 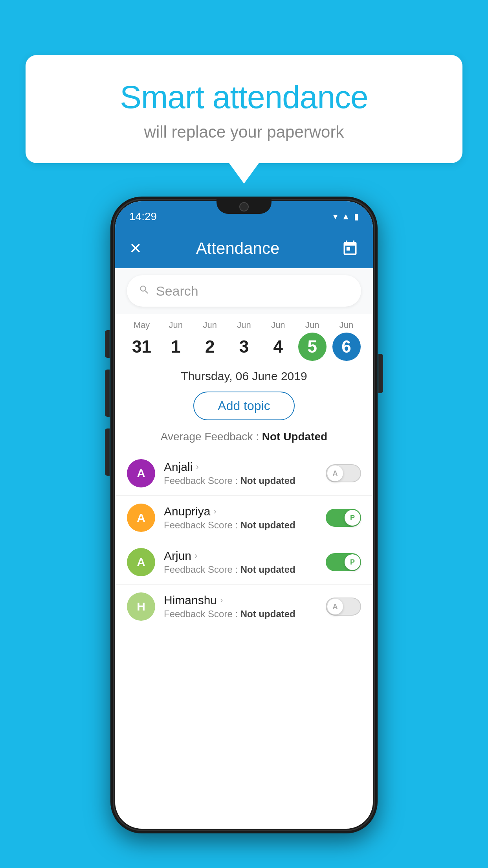 What do you see at coordinates (143, 217) in the screenshot?
I see `status-time: 14:29` at bounding box center [143, 217].